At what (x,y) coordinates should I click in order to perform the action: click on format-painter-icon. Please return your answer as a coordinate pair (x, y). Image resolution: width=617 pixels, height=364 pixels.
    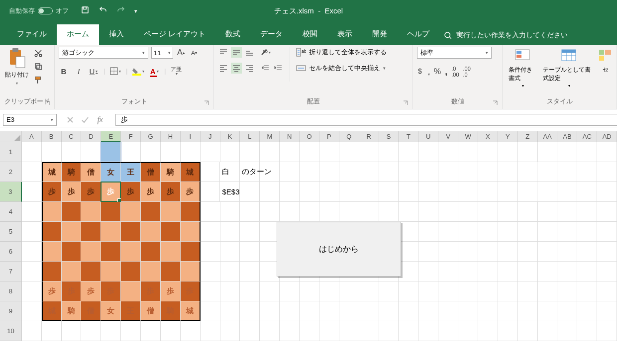
    Looking at the image, I should click on (38, 81).